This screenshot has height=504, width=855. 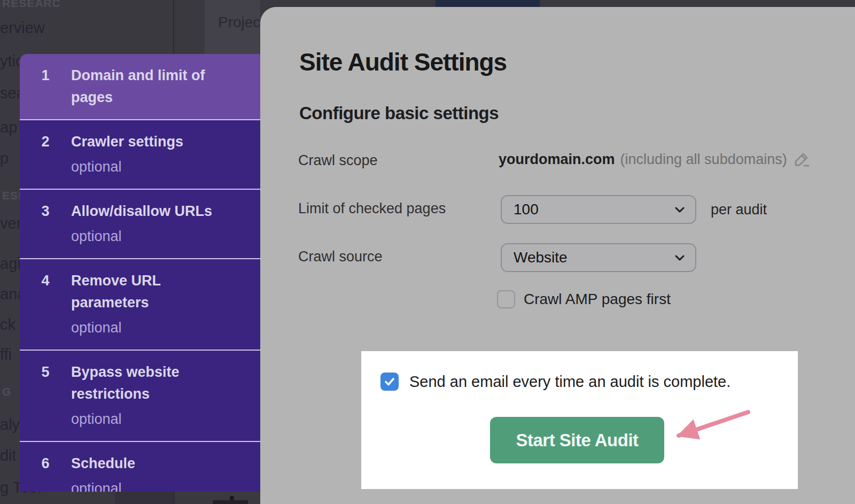 I want to click on background-sidebar-fragment: RESEARC, so click(x=30, y=5).